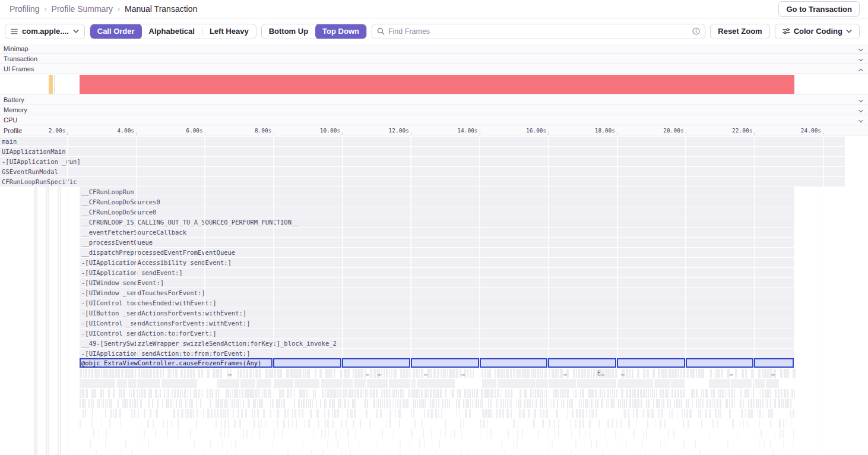  I want to click on flame-frame: UIApplicationMain, so click(423, 151).